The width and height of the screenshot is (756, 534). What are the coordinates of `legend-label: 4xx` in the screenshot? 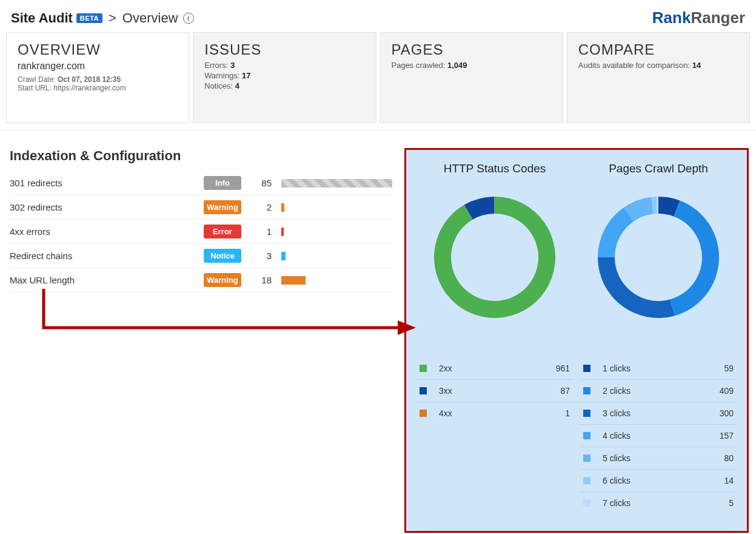 It's located at (489, 413).